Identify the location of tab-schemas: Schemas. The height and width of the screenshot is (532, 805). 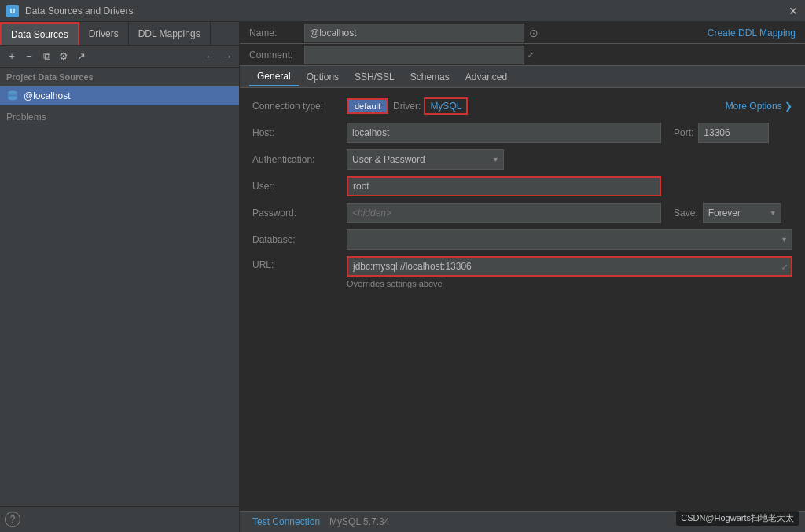
(430, 77).